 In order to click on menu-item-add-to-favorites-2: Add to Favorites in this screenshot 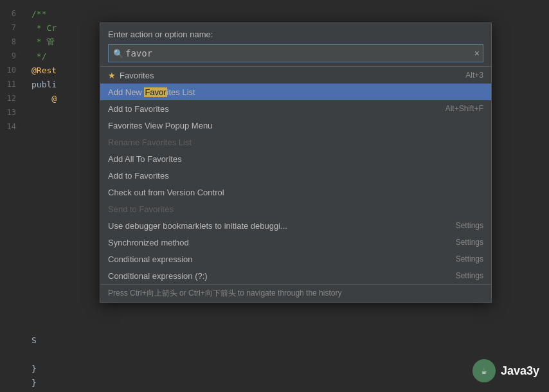, I will do `click(296, 175)`.